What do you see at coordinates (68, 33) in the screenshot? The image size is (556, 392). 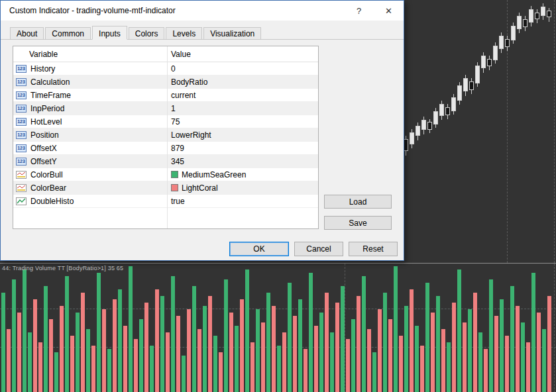 I see `tab-common: Common` at bounding box center [68, 33].